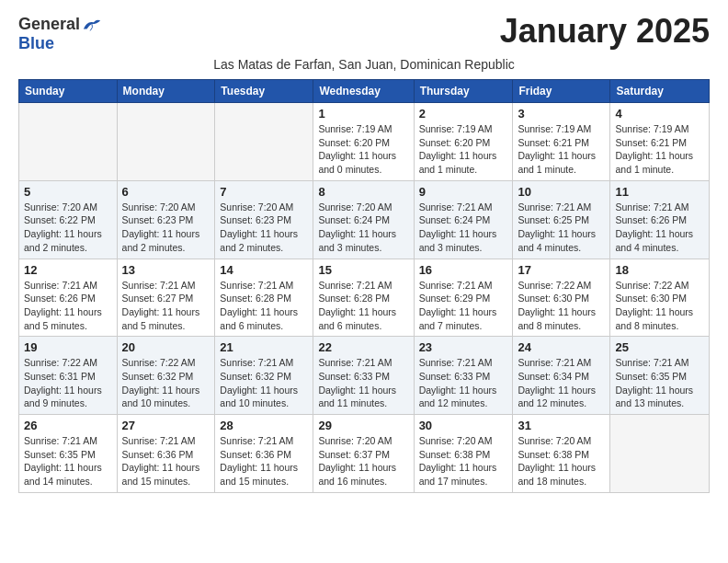 This screenshot has width=728, height=563. Describe the element at coordinates (364, 92) in the screenshot. I see `col-wednesday: Wednesday` at that location.